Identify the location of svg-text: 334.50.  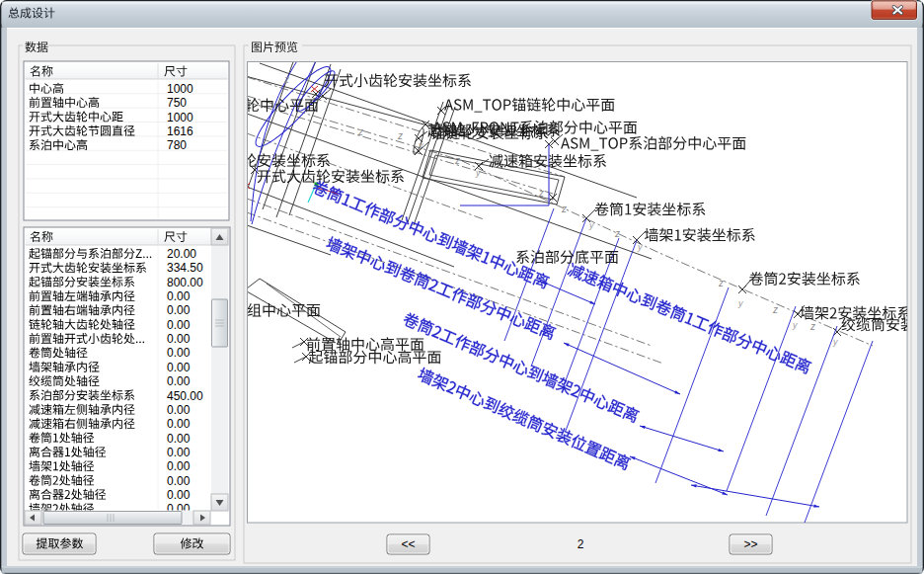
(186, 268).